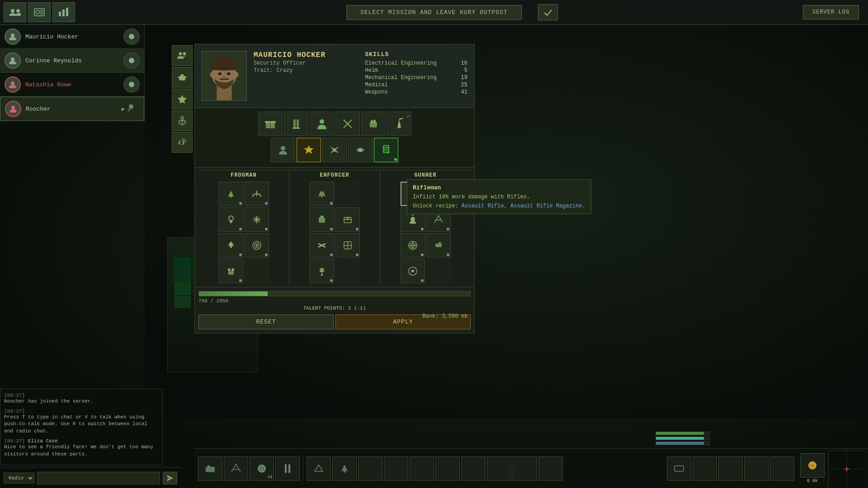  I want to click on crew-item-roocher: Roocher ▶, so click(72, 109).